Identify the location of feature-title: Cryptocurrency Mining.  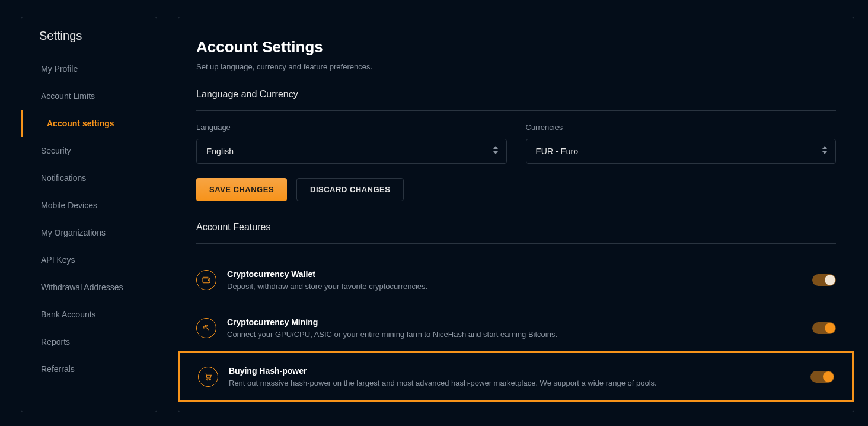
(515, 322).